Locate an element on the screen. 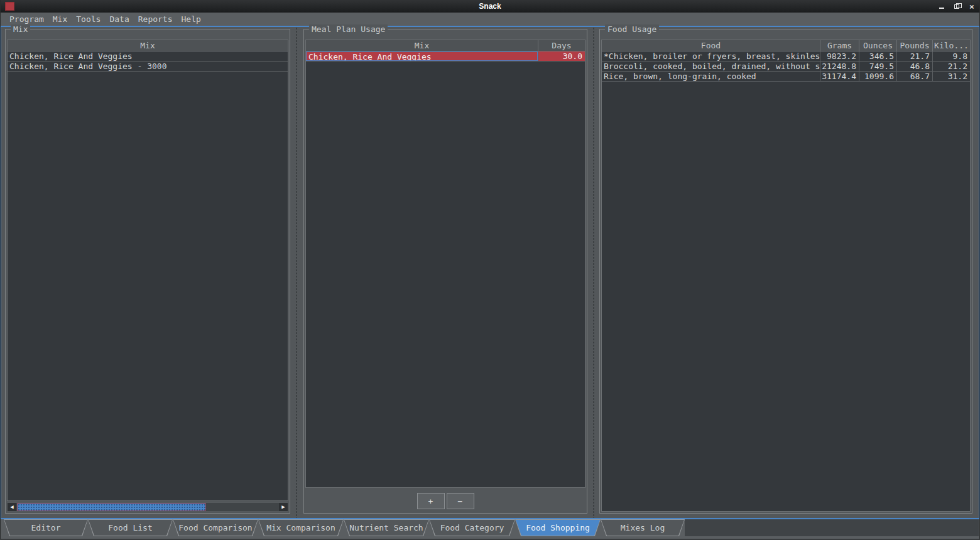  mix-panel-title: Mix is located at coordinates (20, 29).